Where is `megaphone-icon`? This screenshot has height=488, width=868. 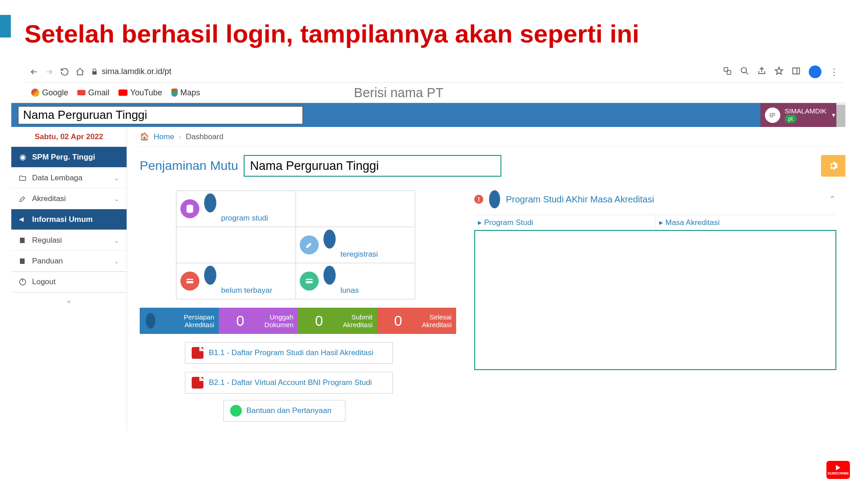
megaphone-icon is located at coordinates (23, 220).